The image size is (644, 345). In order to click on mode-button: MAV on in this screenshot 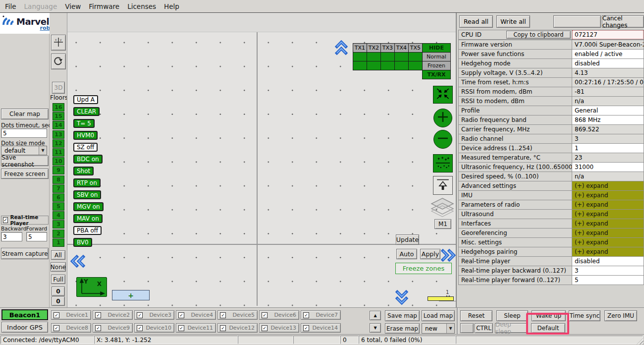, I will do `click(88, 219)`.